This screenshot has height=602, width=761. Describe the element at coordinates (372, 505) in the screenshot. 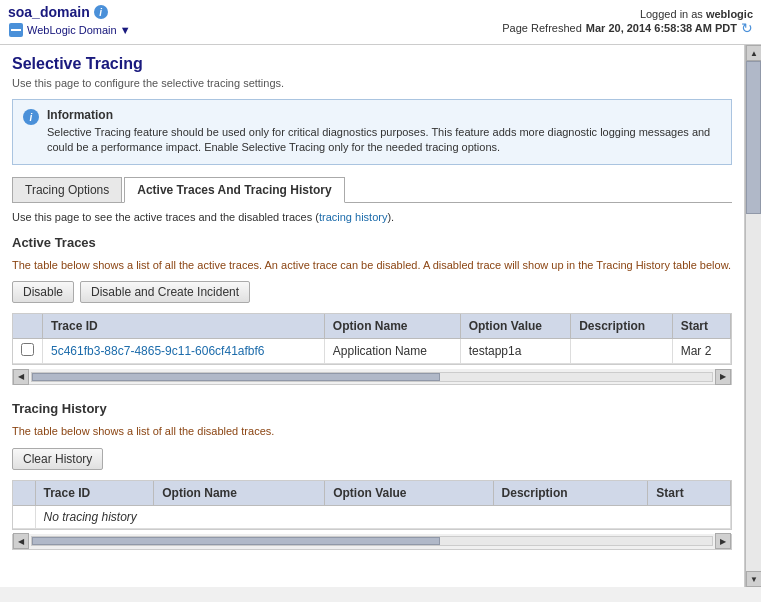

I see `tracing-history-table-container: Trace ID Option Name Option Value Descri…` at that location.